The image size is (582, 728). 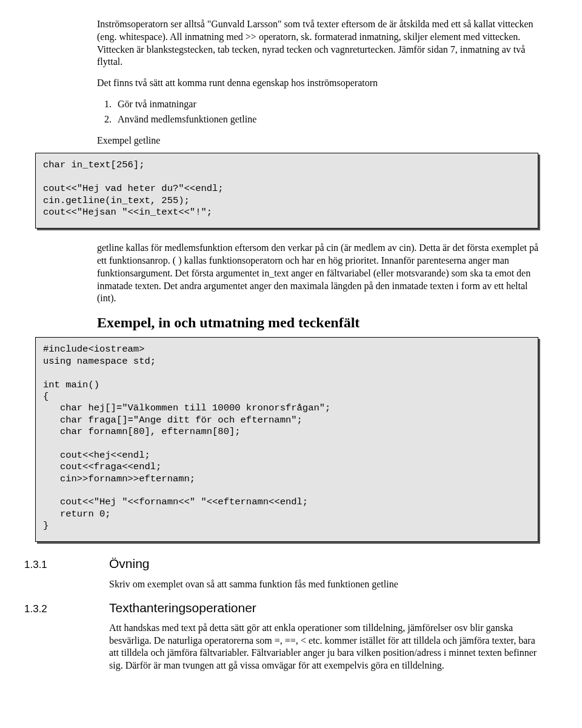 What do you see at coordinates (318, 112) in the screenshot?
I see `numbered-list: Gör två inmatningar Använd medlemsfunkti…` at bounding box center [318, 112].